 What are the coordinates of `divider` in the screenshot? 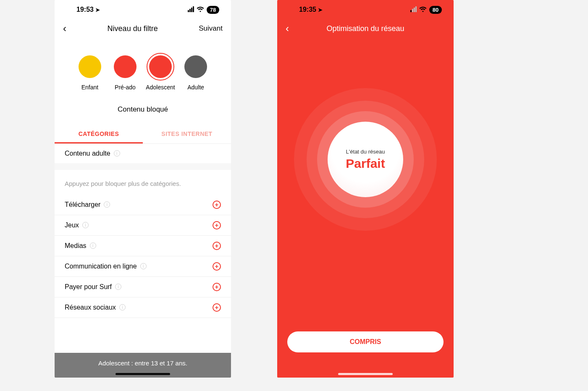 It's located at (143, 167).